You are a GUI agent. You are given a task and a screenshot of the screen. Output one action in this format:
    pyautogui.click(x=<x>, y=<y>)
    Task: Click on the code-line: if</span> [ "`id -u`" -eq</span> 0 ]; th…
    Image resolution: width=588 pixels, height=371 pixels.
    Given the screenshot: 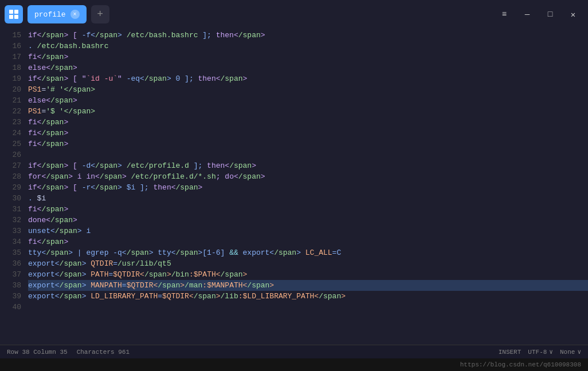 What is the action you would take?
    pyautogui.click(x=308, y=79)
    